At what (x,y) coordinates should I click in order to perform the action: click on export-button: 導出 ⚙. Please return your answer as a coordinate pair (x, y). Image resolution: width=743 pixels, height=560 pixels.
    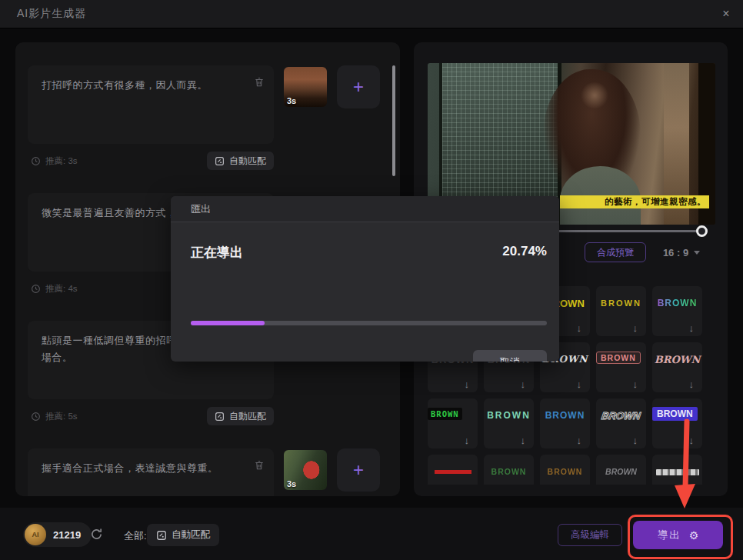
    Looking at the image, I should click on (678, 535).